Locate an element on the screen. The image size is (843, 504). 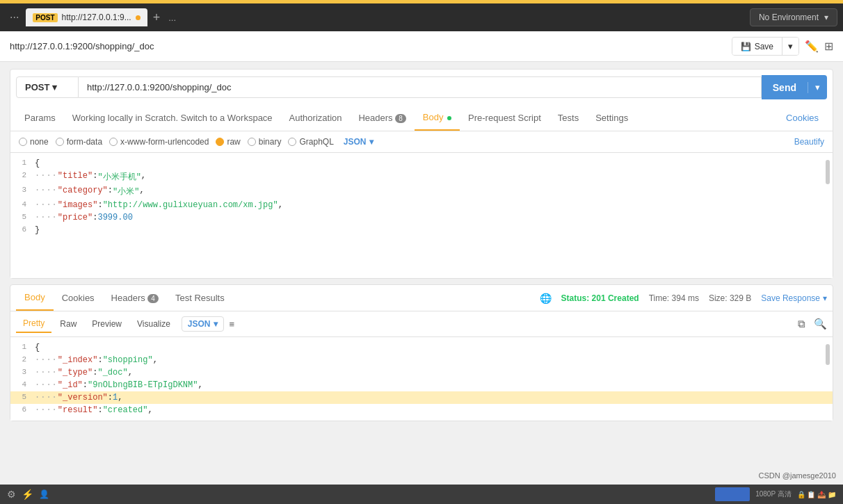
active-tab: POST http://127.0.0.1:9... is located at coordinates (86, 17).